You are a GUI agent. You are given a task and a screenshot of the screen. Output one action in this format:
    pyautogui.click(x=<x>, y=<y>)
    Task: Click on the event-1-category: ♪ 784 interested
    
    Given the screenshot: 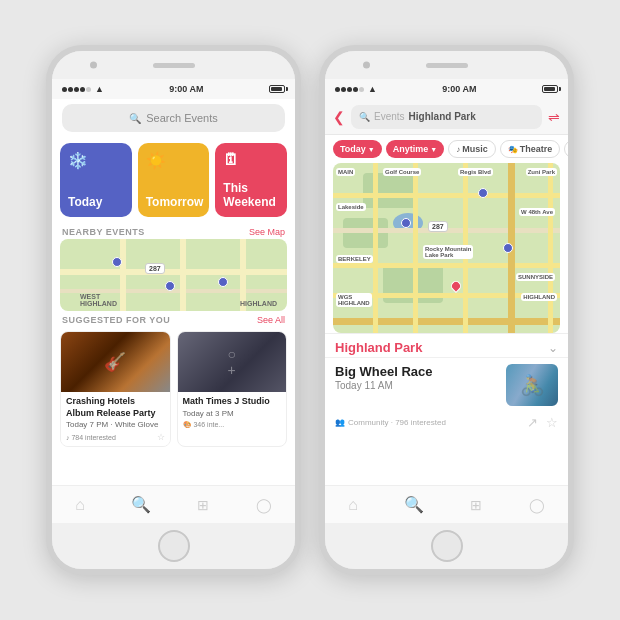 What is the action you would take?
    pyautogui.click(x=91, y=438)
    